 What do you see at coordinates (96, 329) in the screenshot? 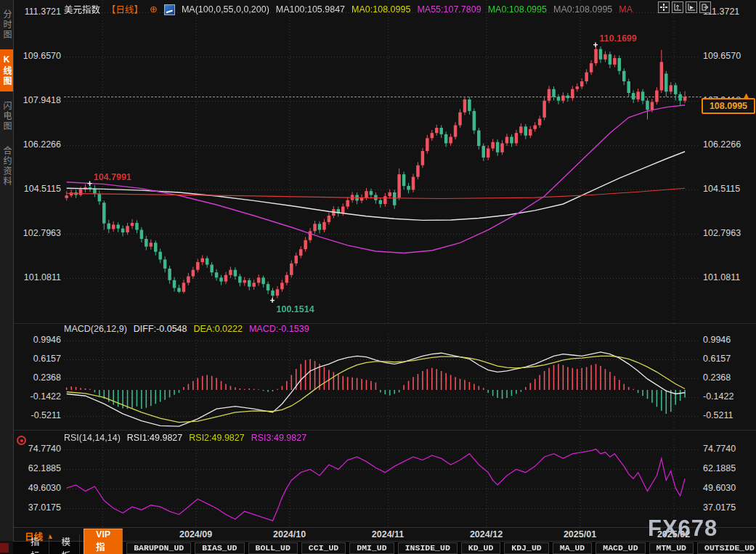
I see `macd-params: MACD(26,12,9)` at bounding box center [96, 329].